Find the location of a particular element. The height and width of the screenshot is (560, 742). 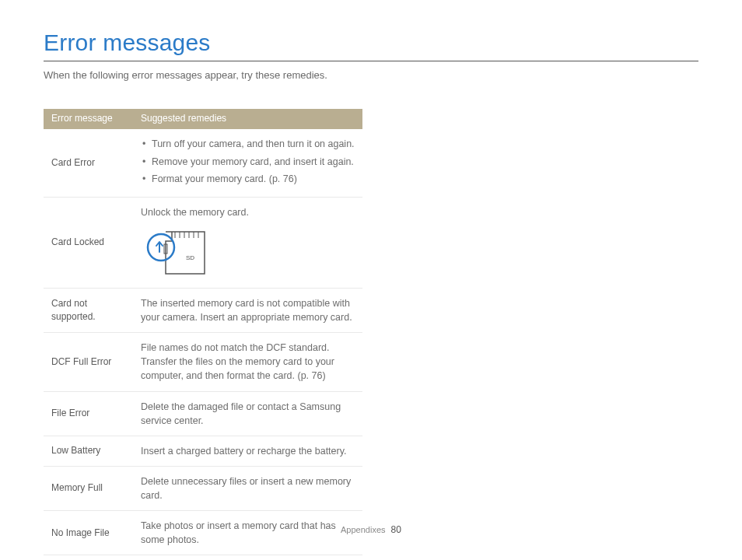

error-remedy: File names do not match the DCF standard… is located at coordinates (247, 362).